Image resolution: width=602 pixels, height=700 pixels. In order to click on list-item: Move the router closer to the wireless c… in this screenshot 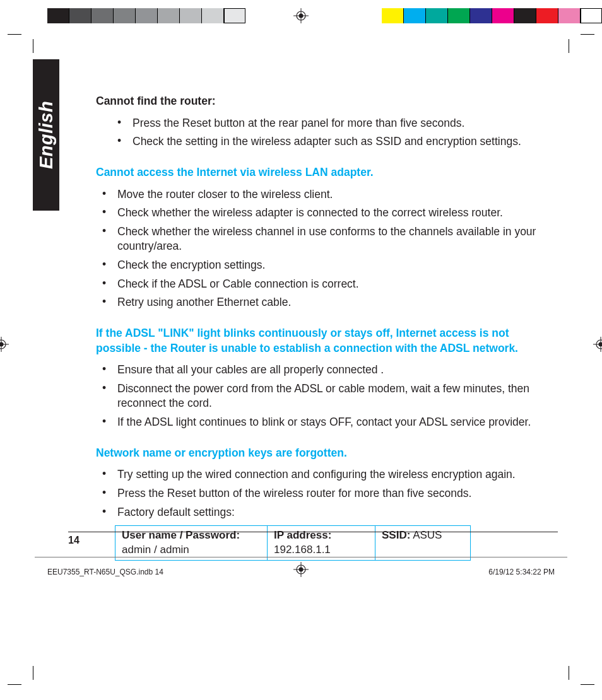, I will do `click(325, 195)`.